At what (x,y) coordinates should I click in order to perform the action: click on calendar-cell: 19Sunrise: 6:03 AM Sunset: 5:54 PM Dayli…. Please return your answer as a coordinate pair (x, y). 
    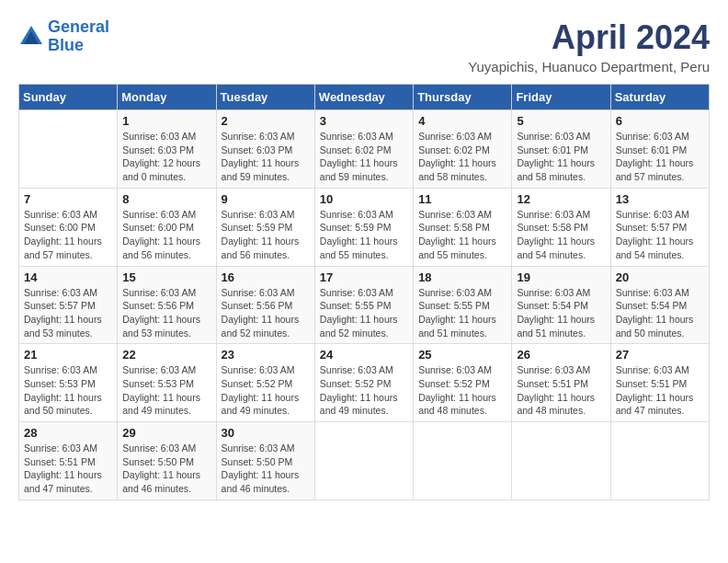
    Looking at the image, I should click on (561, 305).